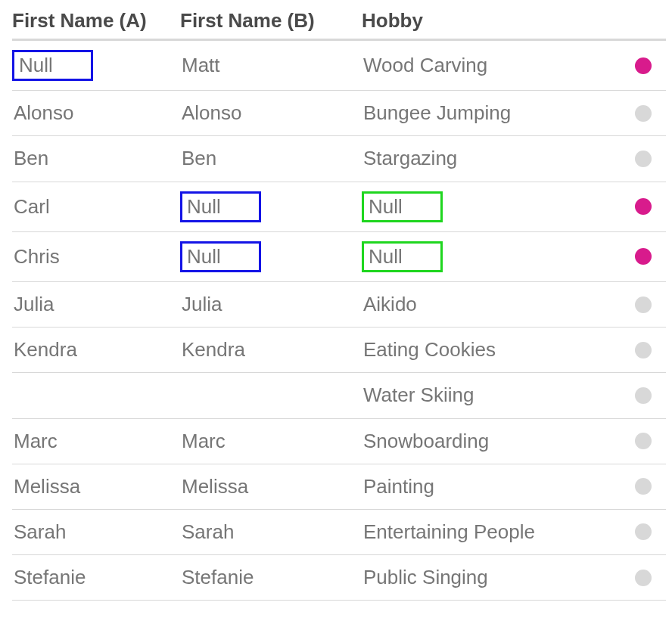 This screenshot has width=672, height=624. Describe the element at coordinates (96, 442) in the screenshot. I see `cell-first-name-a: Marc` at that location.